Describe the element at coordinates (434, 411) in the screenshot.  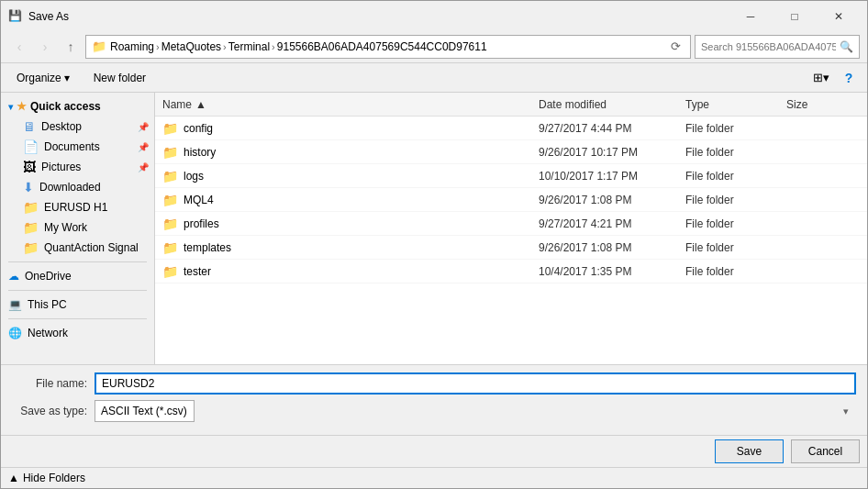
I see `filetype-row: Save as type: ASCII Text (*.csv)` at that location.